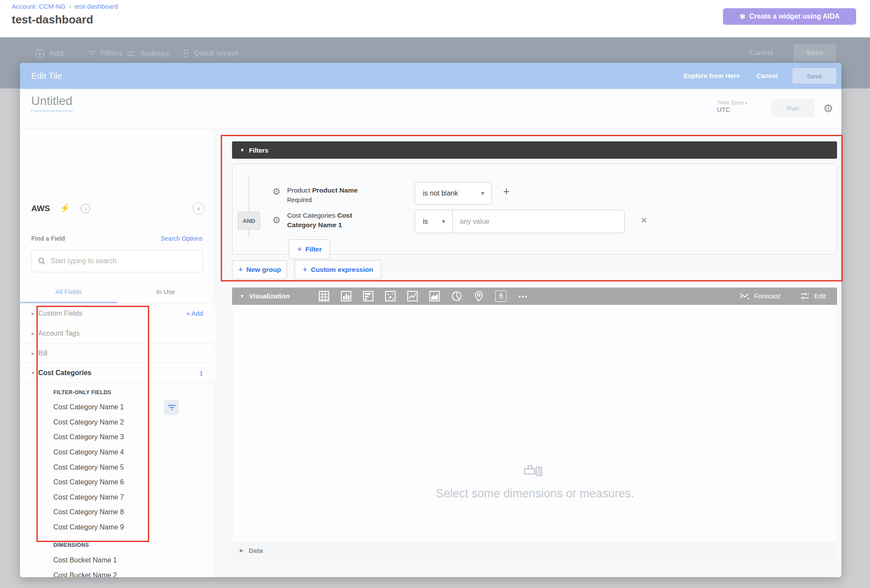 Image resolution: width=870 pixels, height=588 pixels. What do you see at coordinates (346, 296) in the screenshot?
I see `column-chart-viz-icon` at bounding box center [346, 296].